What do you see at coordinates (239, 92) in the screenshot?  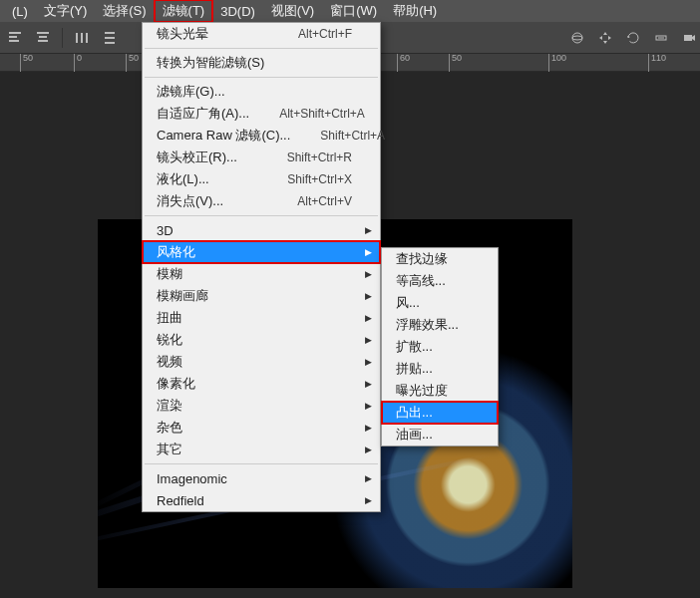 I see `menu-item-label: 滤镜库(G)...` at bounding box center [239, 92].